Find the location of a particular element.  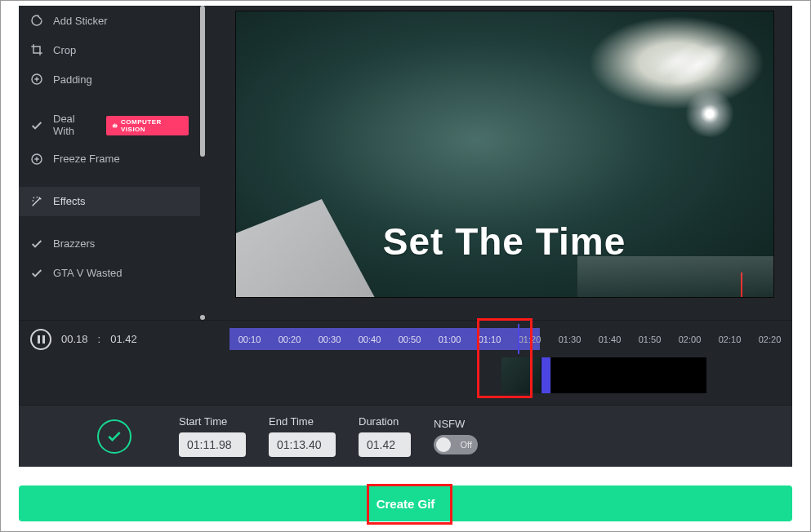

preview-decoration is located at coordinates (691, 77).